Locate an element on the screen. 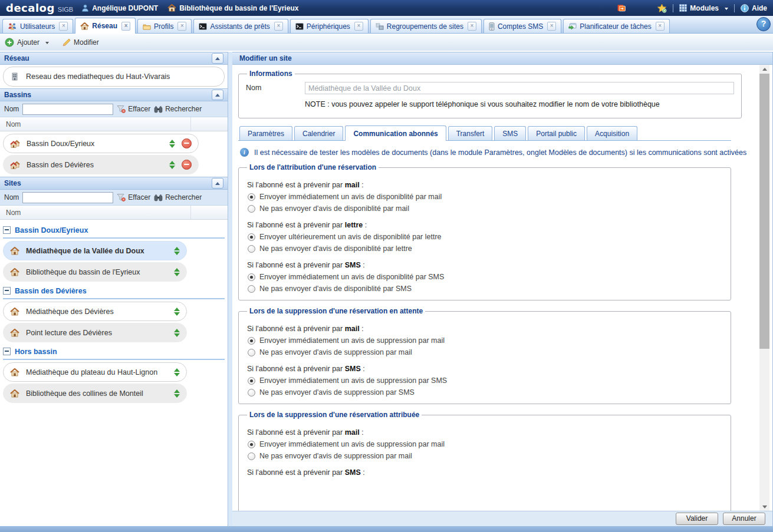 The width and height of the screenshot is (773, 532). site-group-header: Hors bassin is located at coordinates (114, 352).